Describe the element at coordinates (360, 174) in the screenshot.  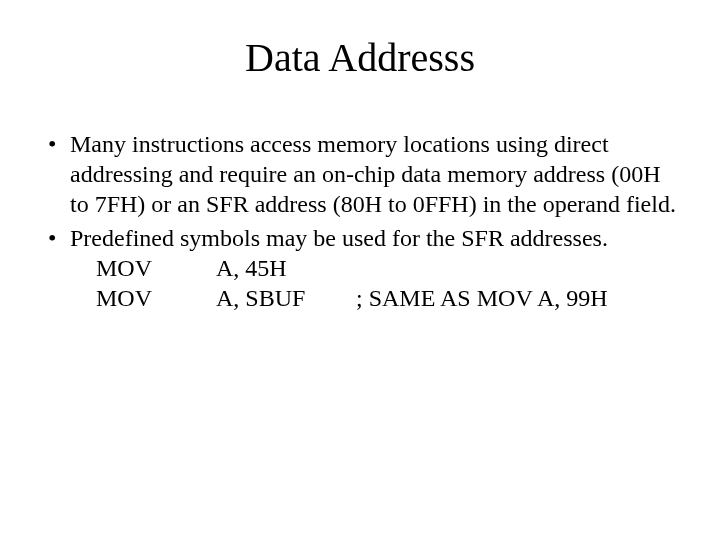
I see `bullet-item: Many instructions access memory location…` at that location.